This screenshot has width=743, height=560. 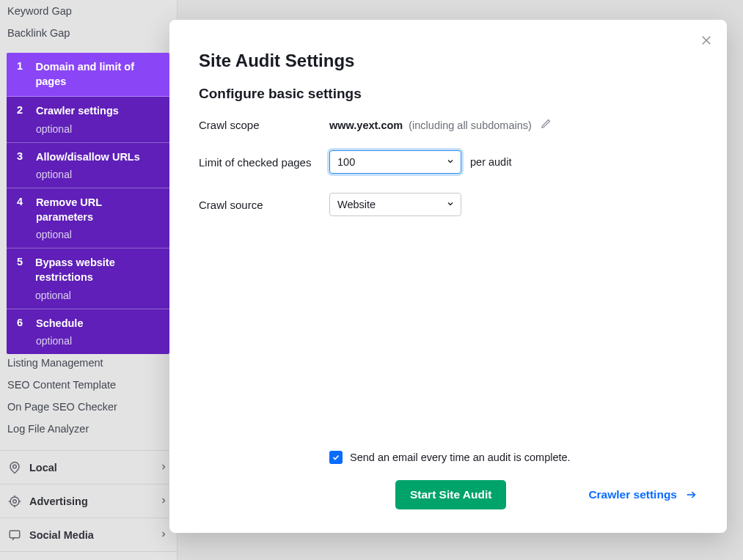 What do you see at coordinates (346, 162) in the screenshot?
I see `limit-value: 100` at bounding box center [346, 162].